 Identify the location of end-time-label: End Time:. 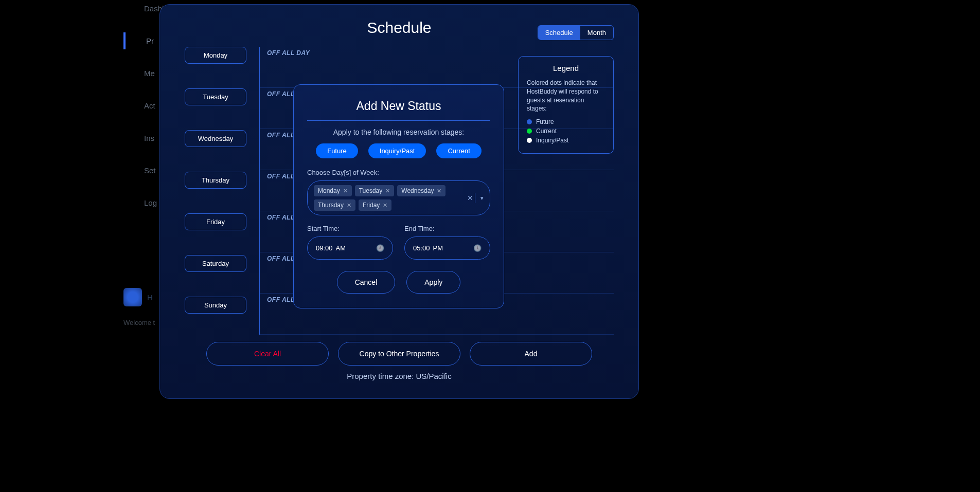
(448, 228).